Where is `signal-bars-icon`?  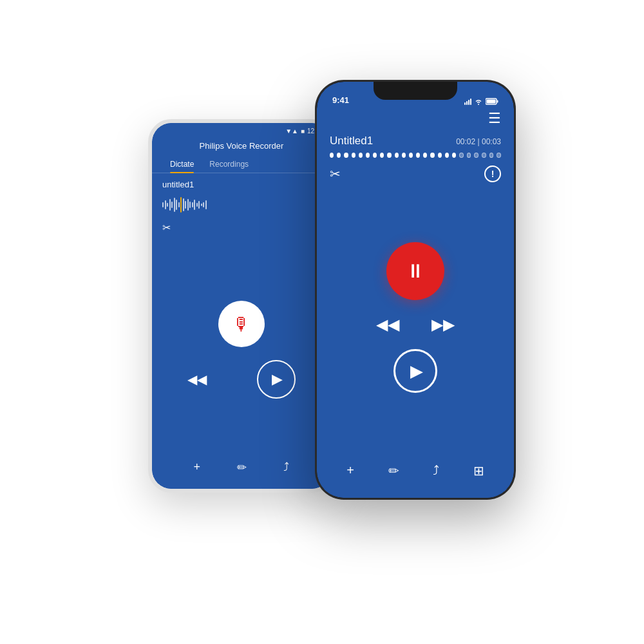
signal-bars-icon is located at coordinates (468, 102).